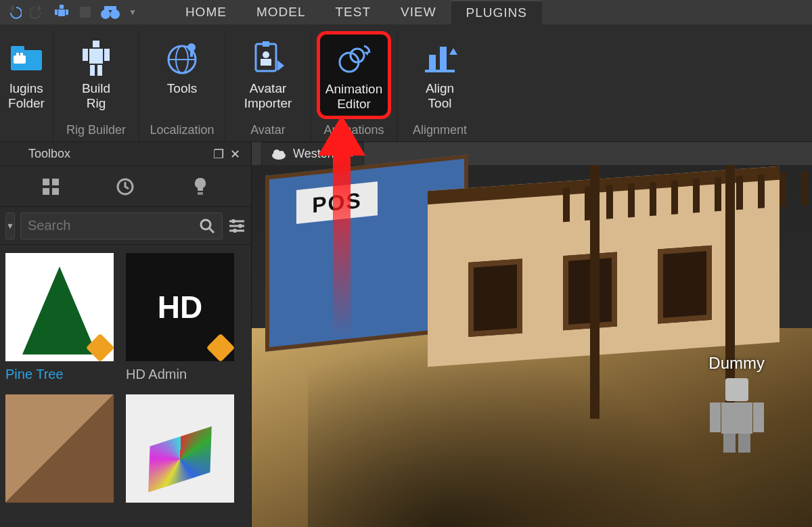  Describe the element at coordinates (26, 83) in the screenshot. I see `plugins-folder-button: lugins Folder` at that location.